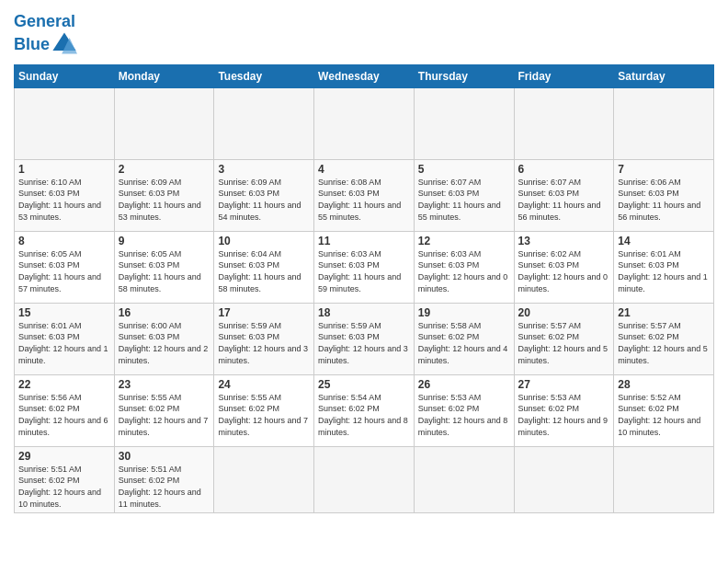  Describe the element at coordinates (664, 339) in the screenshot. I see `calendar-cell: 21Sunrise: 5:57 AMSunset: 6:02 PMDayligh…` at that location.